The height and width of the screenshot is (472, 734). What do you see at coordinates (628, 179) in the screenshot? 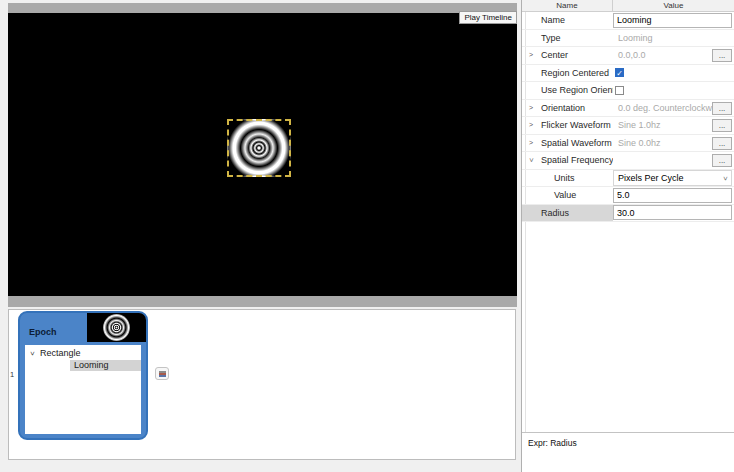
I see `property-row-units: Units Pixels Per Cycle >` at bounding box center [628, 179].